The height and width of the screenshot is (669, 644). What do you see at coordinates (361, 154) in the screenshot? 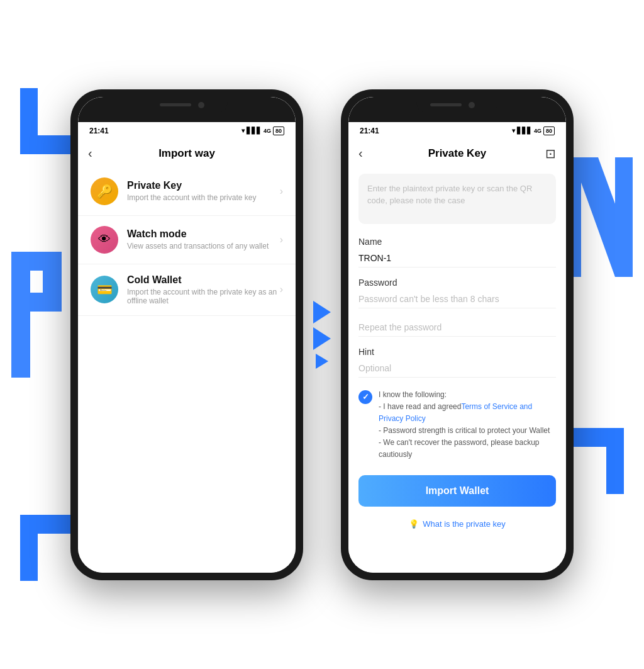
I see `phone2-back-button: ‹` at bounding box center [361, 154].